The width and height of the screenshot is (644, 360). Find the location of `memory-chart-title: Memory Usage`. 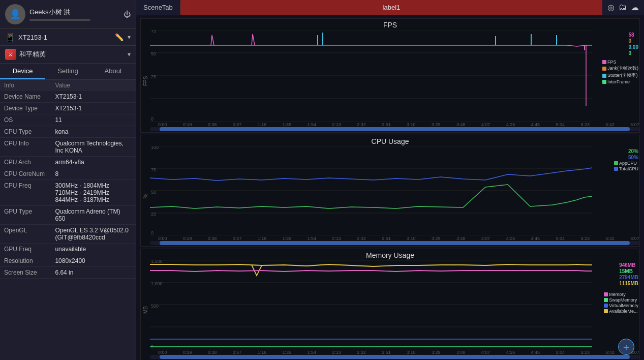

memory-chart-title: Memory Usage is located at coordinates (390, 255).